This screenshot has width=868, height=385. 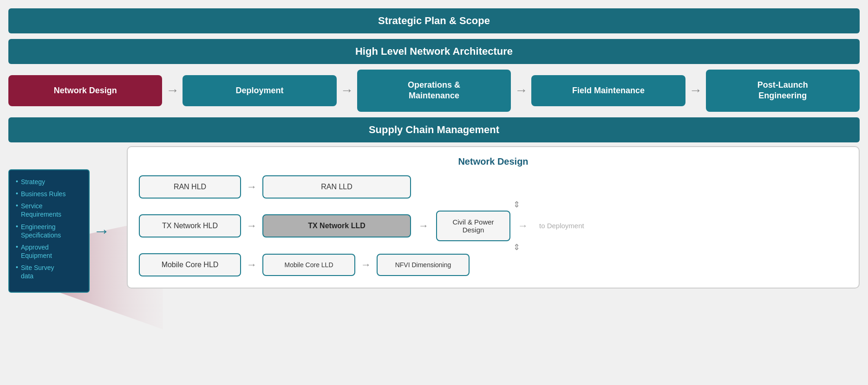 What do you see at coordinates (434, 51) in the screenshot?
I see `high-level-banner: High Level Network Architecture` at bounding box center [434, 51].